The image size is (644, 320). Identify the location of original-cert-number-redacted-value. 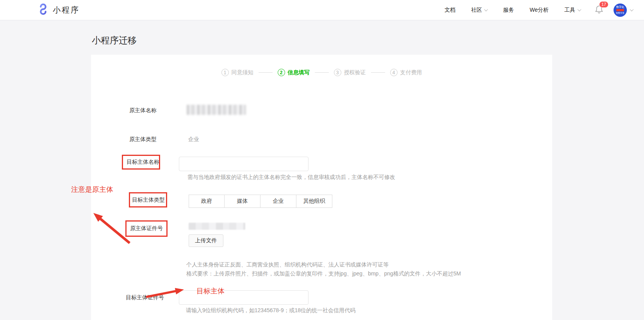
(217, 226).